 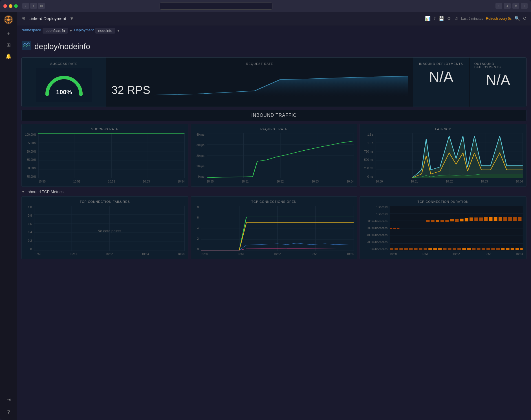 I want to click on save-icon: 💾, so click(x=441, y=19).